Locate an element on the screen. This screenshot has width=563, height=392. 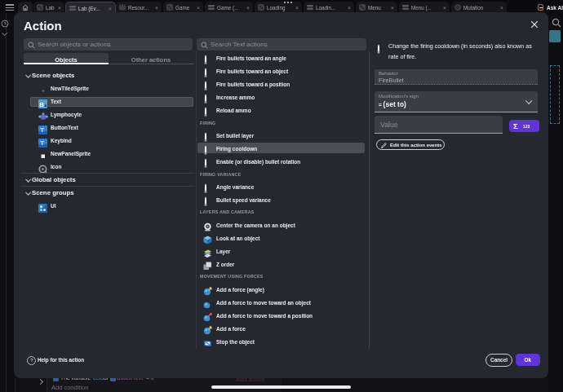
svg-text: B is located at coordinates (42, 104).